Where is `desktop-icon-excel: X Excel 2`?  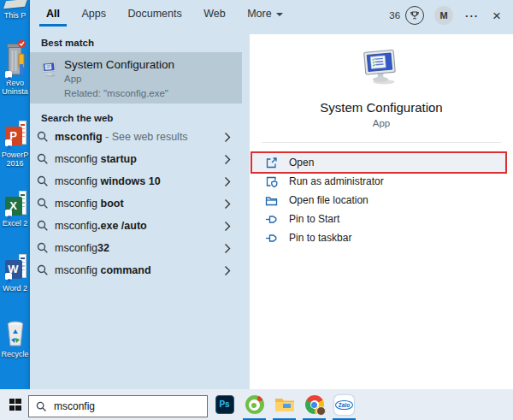 desktop-icon-excel: X Excel 2 is located at coordinates (15, 209).